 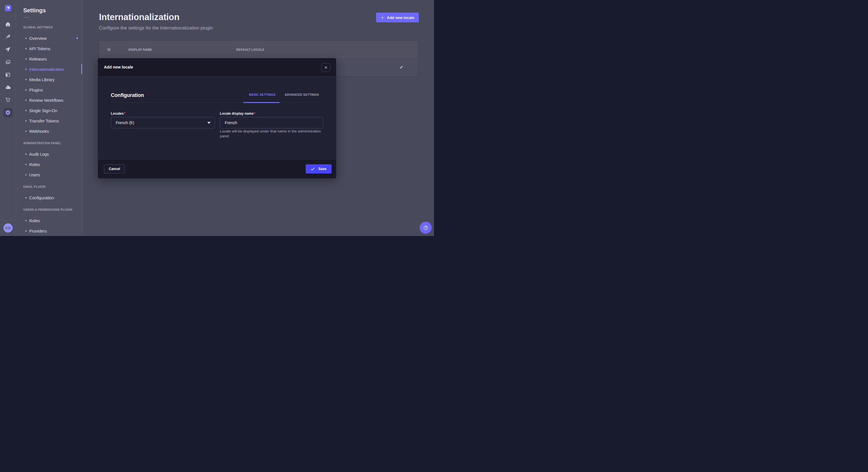 What do you see at coordinates (231, 123) in the screenshot?
I see `display-name-value: French` at bounding box center [231, 123].